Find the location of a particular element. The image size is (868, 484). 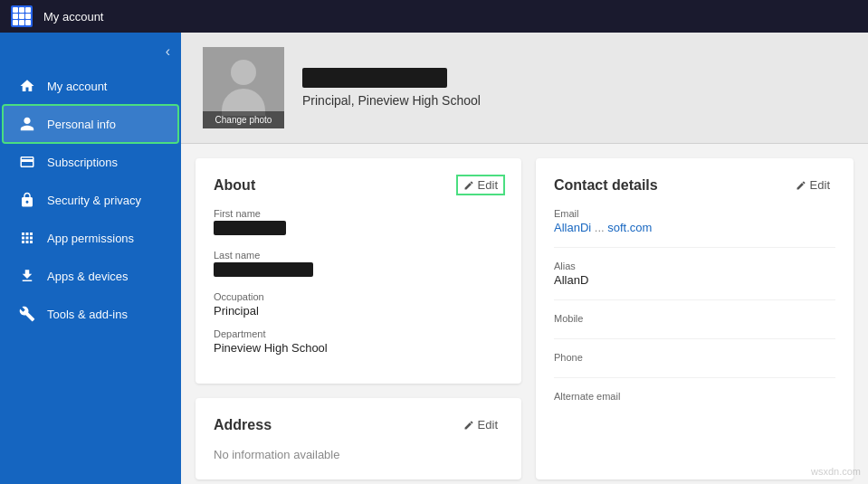

about-edit-button: Edit is located at coordinates (481, 185).